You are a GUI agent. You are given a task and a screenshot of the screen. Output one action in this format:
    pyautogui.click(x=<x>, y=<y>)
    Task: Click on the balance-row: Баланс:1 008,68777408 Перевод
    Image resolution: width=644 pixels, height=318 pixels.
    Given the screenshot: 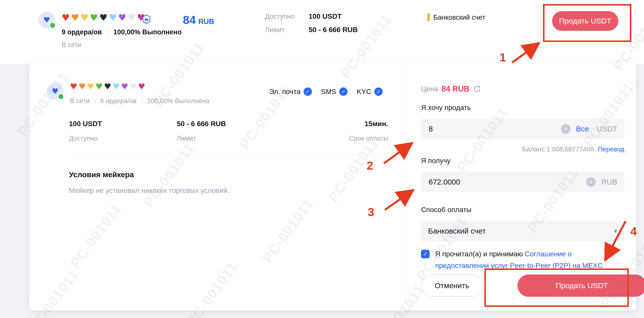 What is the action you would take?
    pyautogui.click(x=573, y=149)
    